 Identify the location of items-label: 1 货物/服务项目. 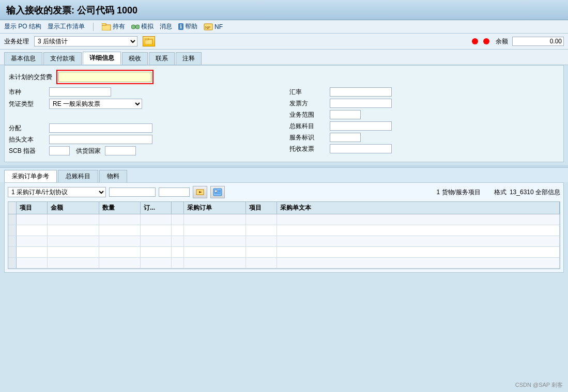
(459, 192).